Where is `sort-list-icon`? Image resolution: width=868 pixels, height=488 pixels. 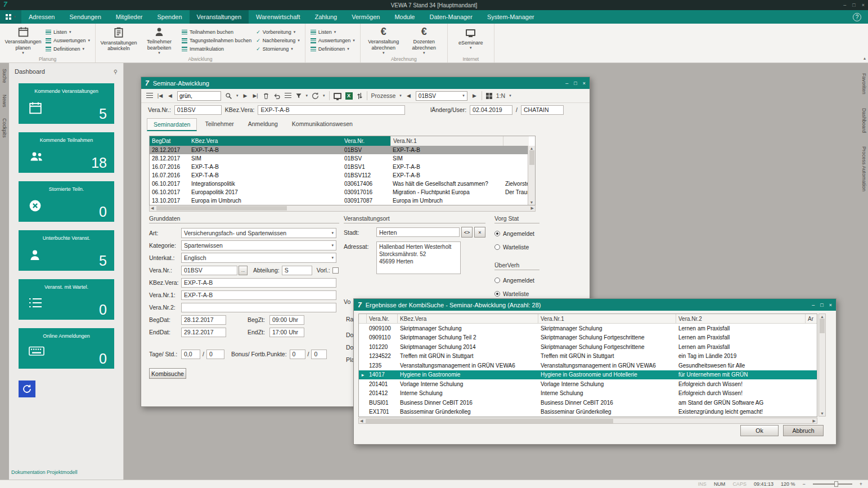 sort-list-icon is located at coordinates (288, 96).